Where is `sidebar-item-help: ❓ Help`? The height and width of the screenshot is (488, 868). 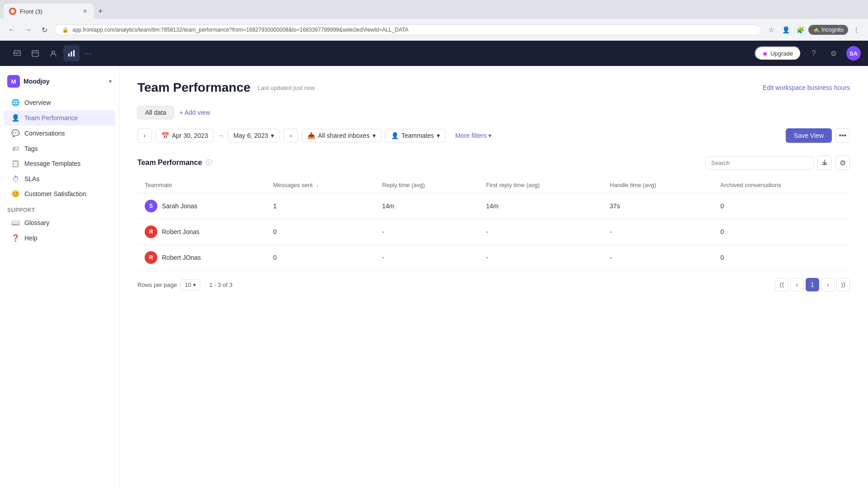
sidebar-item-help: ❓ Help is located at coordinates (60, 238).